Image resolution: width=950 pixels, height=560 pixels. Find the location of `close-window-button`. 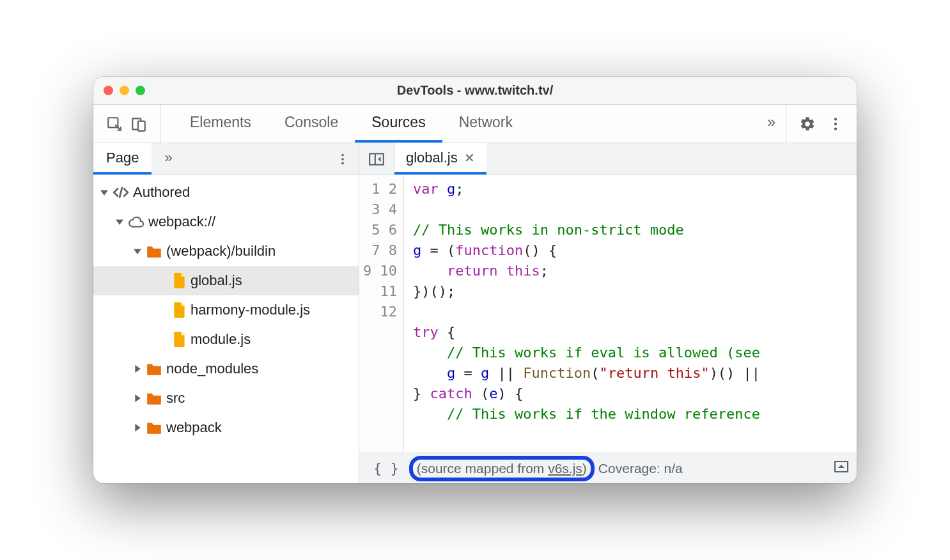

close-window-button is located at coordinates (109, 91).